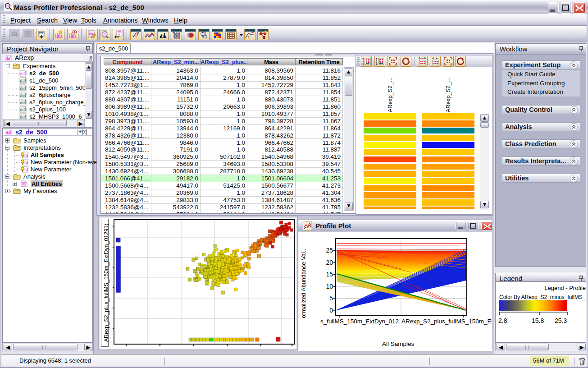  I want to click on svg-text: 25, so click(329, 250).